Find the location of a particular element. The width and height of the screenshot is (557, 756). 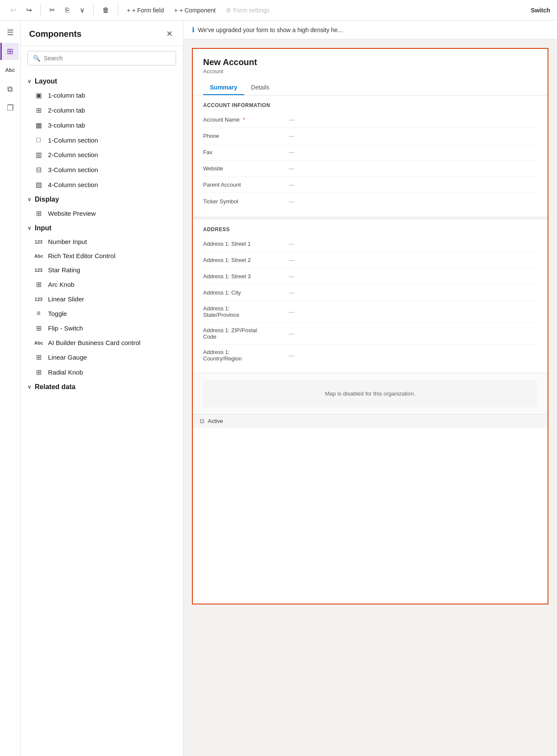

website-preview-label: Website Preview is located at coordinates (72, 213).